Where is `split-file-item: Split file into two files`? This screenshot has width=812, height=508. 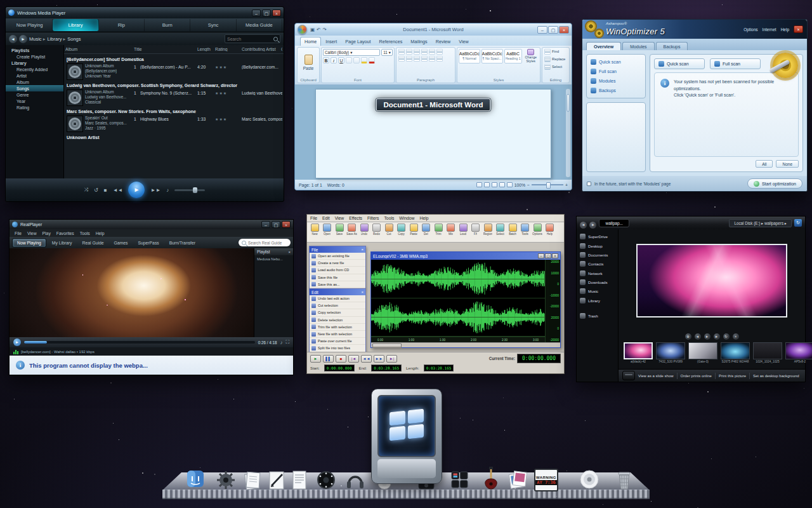 split-file-item: Split file into two files is located at coordinates (337, 348).